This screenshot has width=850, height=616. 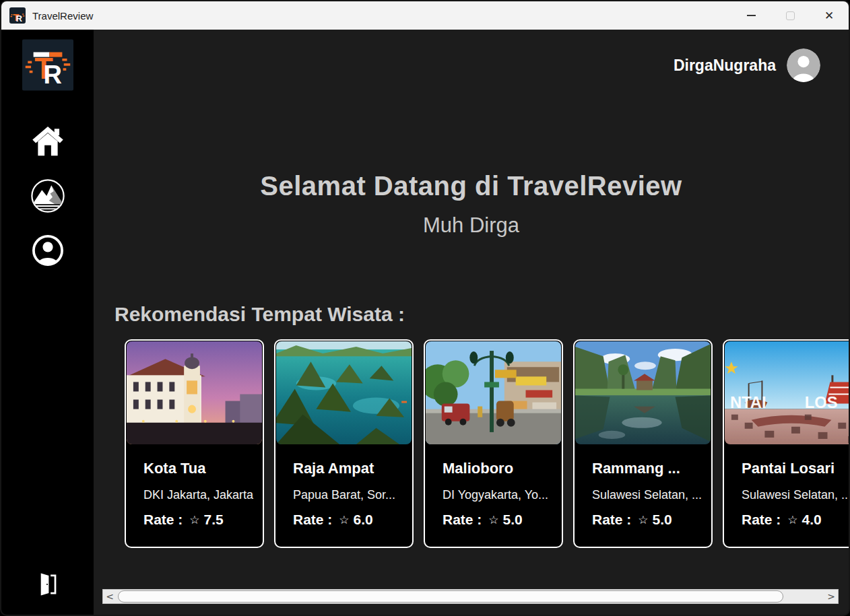 What do you see at coordinates (470, 596) in the screenshot?
I see `horizontal-scrollbar: < >` at bounding box center [470, 596].